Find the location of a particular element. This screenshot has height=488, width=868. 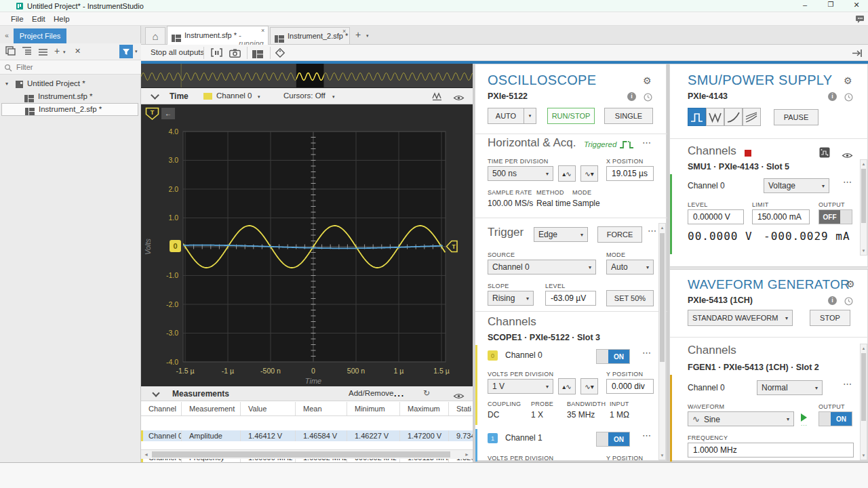

channel0-toggle: ON is located at coordinates (613, 357).